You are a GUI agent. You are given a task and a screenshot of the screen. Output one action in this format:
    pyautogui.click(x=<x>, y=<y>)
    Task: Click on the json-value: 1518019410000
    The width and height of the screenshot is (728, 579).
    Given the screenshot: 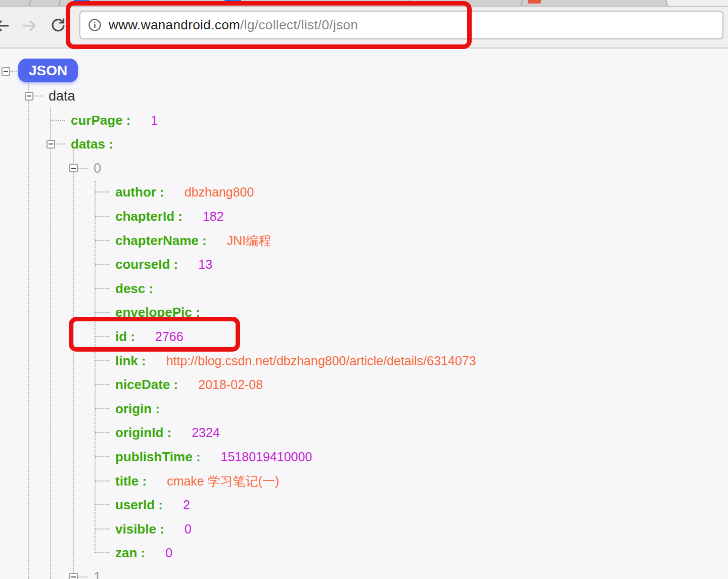 What is the action you would take?
    pyautogui.click(x=267, y=457)
    